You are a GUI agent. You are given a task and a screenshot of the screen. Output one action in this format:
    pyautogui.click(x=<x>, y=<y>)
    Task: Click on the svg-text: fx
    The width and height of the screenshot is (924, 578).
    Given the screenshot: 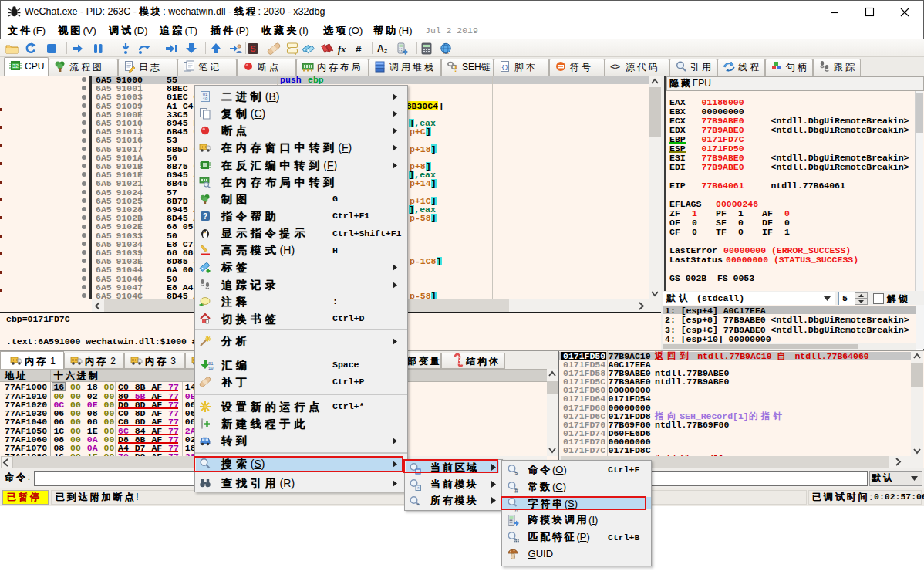 What is the action you would take?
    pyautogui.click(x=342, y=49)
    